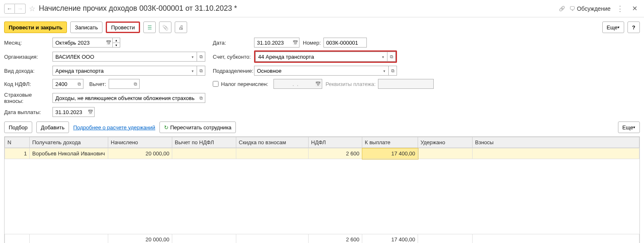 The width and height of the screenshot is (644, 243). What do you see at coordinates (318, 84) in the screenshot?
I see `tax-transferred-date-calendar-button` at bounding box center [318, 84].